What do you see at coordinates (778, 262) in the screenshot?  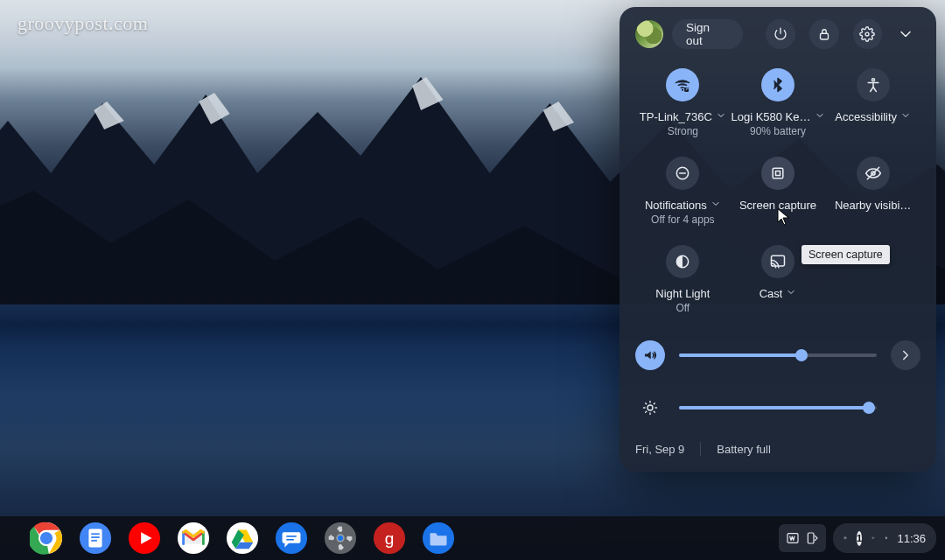 I see `cast-icon` at bounding box center [778, 262].